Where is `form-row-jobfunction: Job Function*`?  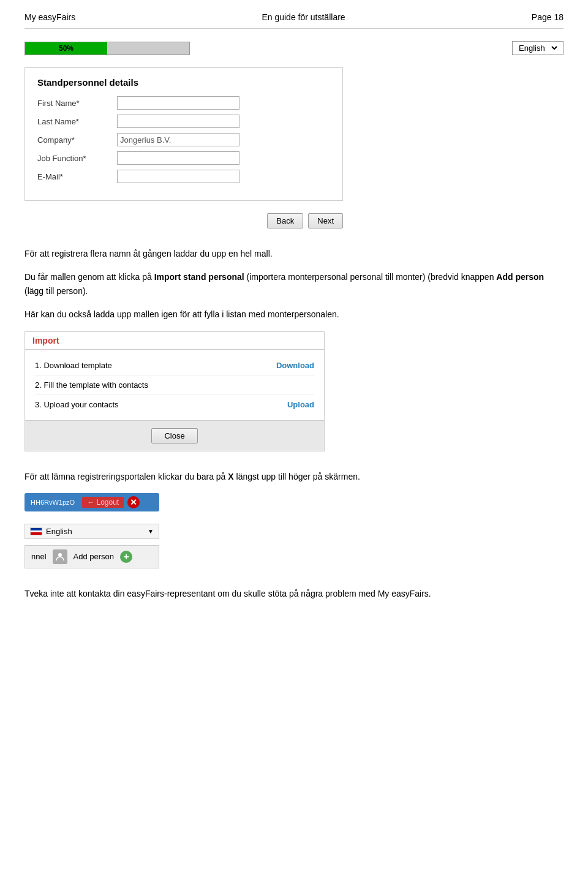 form-row-jobfunction: Job Function* is located at coordinates (184, 158).